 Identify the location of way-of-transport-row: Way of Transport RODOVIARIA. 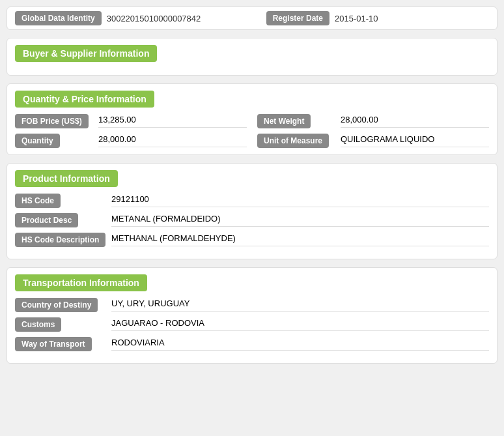
(252, 344).